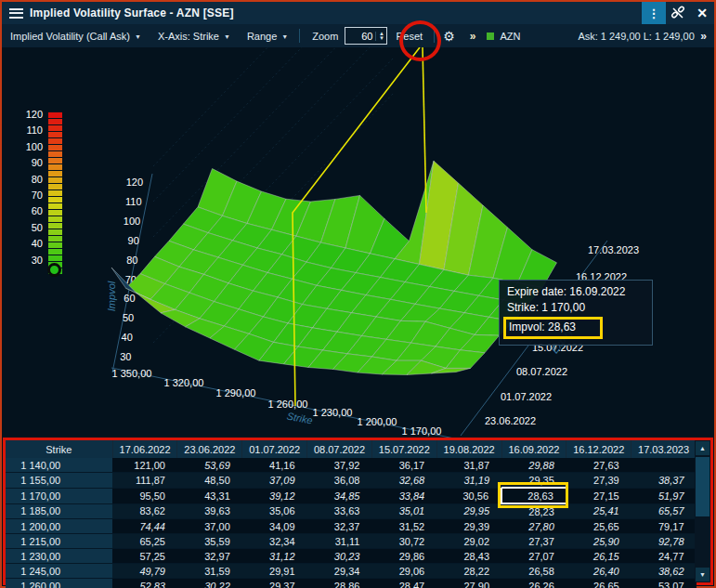  I want to click on value-cell: 35,01, so click(404, 511).